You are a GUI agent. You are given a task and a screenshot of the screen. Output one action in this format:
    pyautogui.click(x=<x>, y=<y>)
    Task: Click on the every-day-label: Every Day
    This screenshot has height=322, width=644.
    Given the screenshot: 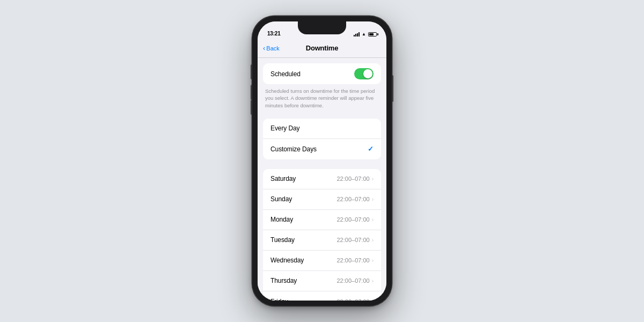 What is the action you would take?
    pyautogui.click(x=285, y=128)
    